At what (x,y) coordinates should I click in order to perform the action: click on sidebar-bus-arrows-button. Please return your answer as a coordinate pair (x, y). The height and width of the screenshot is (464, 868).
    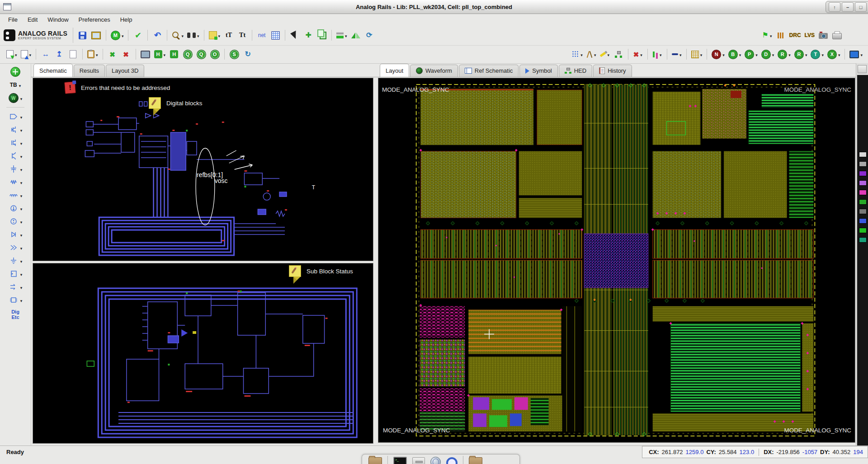
    Looking at the image, I should click on (15, 287).